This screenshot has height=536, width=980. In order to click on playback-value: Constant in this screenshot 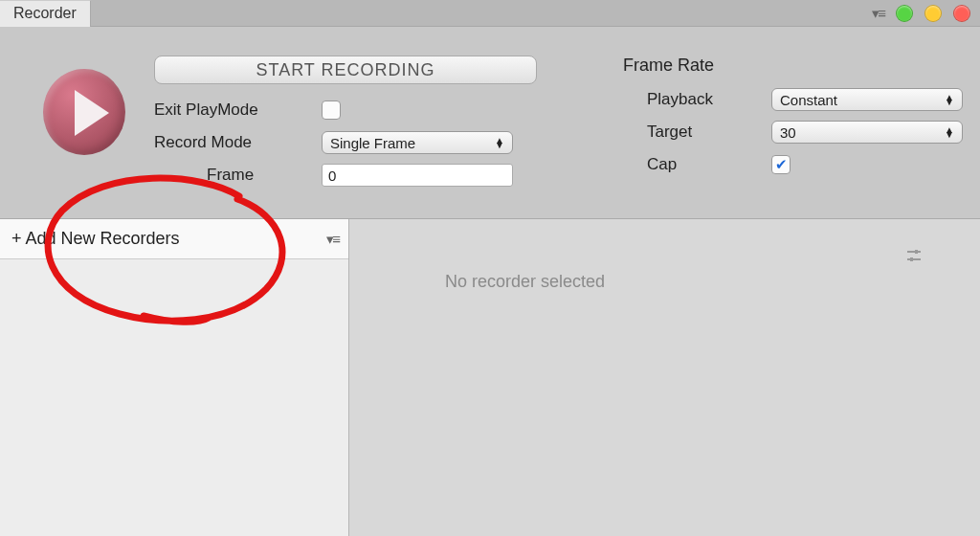, I will do `click(809, 100)`.